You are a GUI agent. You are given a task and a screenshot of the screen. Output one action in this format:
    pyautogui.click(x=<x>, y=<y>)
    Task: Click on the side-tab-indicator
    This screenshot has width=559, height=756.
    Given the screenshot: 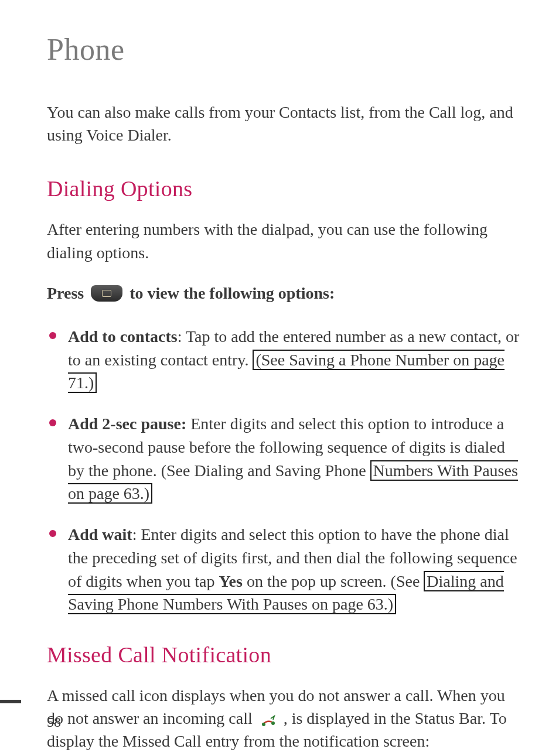 What is the action you would take?
    pyautogui.click(x=11, y=702)
    